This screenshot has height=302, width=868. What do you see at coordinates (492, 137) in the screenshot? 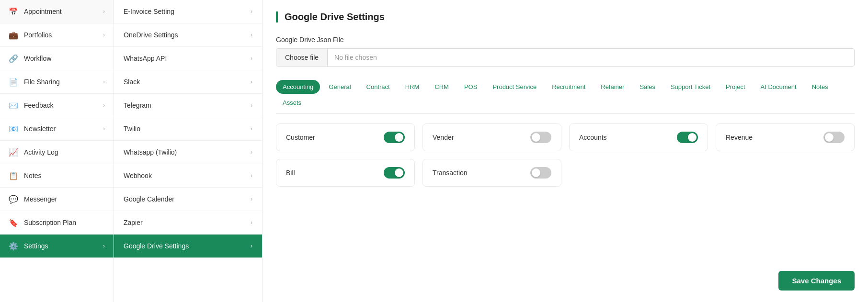
I see `toggle-card-vender: Vender` at bounding box center [492, 137].